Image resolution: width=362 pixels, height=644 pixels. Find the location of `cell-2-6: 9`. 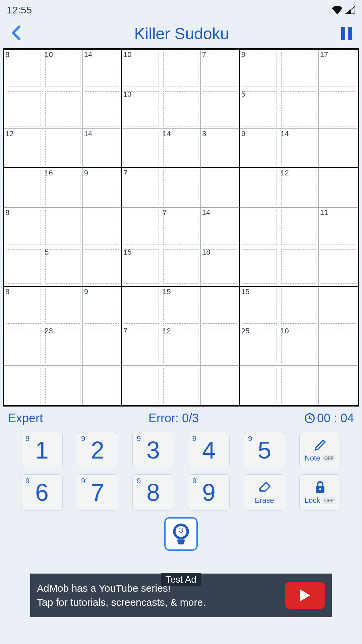

cell-2-6: 9 is located at coordinates (259, 149).